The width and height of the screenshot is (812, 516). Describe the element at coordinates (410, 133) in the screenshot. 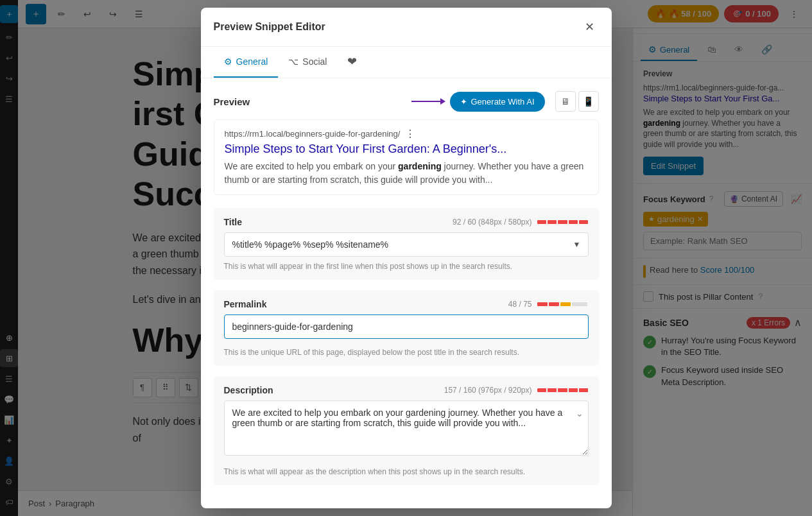

I see `preview-dots-menu: ⋮` at that location.